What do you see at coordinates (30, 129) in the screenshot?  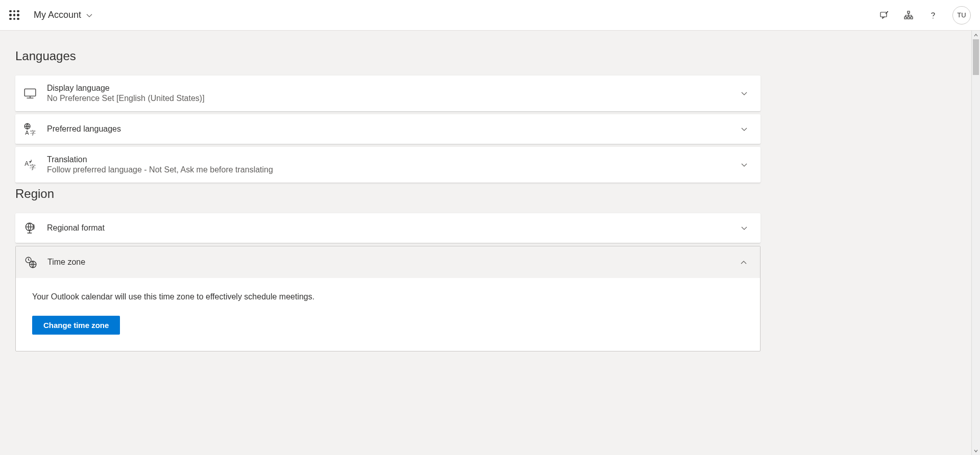 I see `globe-language-icon: A 字` at bounding box center [30, 129].